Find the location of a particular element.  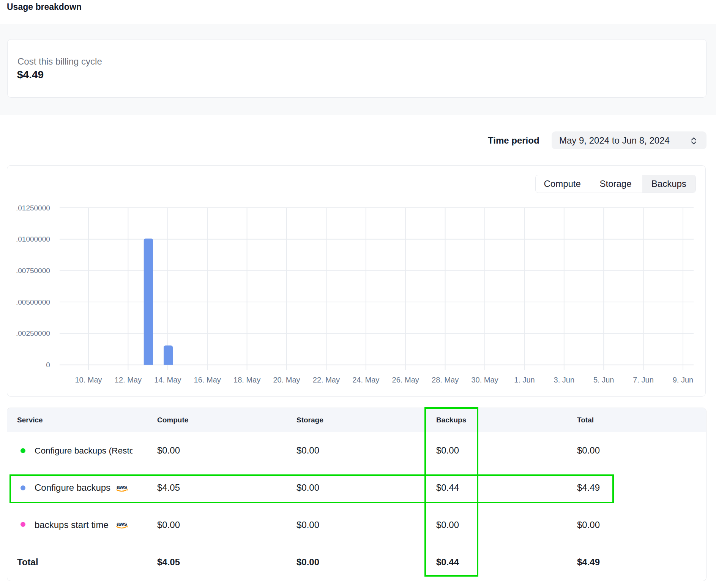

svg-text: 18. May is located at coordinates (247, 380).